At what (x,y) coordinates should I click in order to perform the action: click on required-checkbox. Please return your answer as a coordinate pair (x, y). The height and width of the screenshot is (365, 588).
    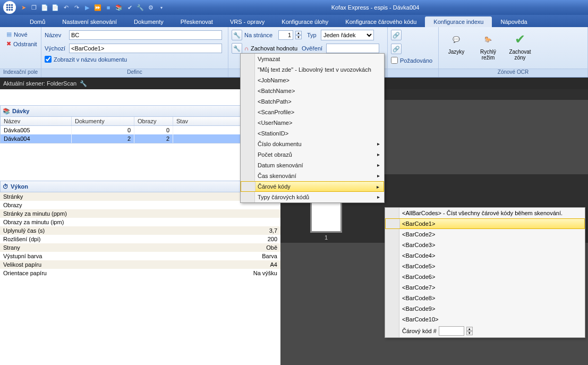
    Looking at the image, I should click on (394, 61).